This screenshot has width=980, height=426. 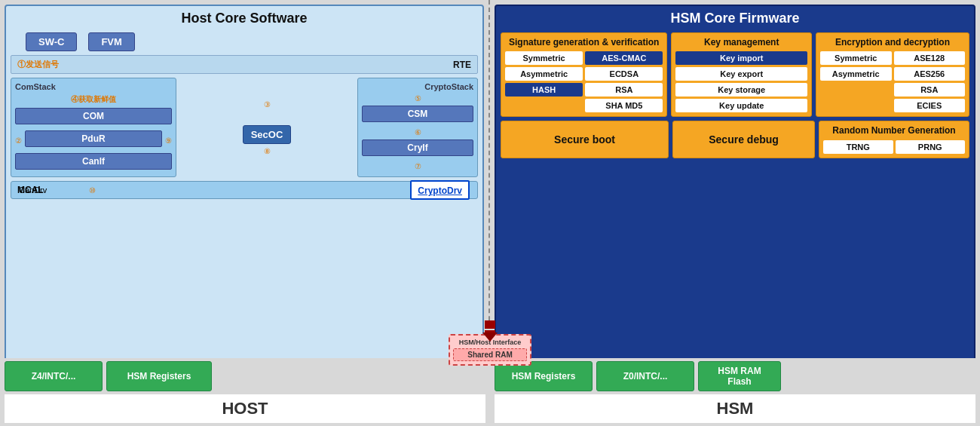 What do you see at coordinates (18, 140) in the screenshot?
I see `arrow-2: ②` at bounding box center [18, 140].